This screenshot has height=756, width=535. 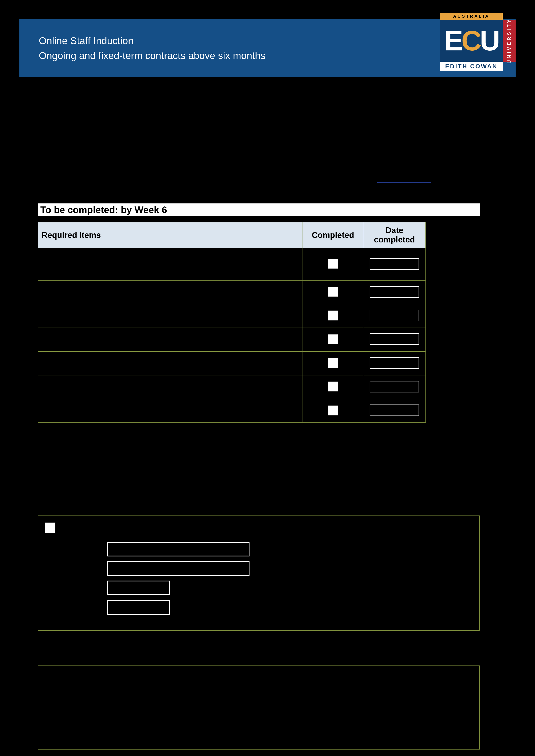 I want to click on header-title-line1: Online Staff Induction, so click(x=152, y=41).